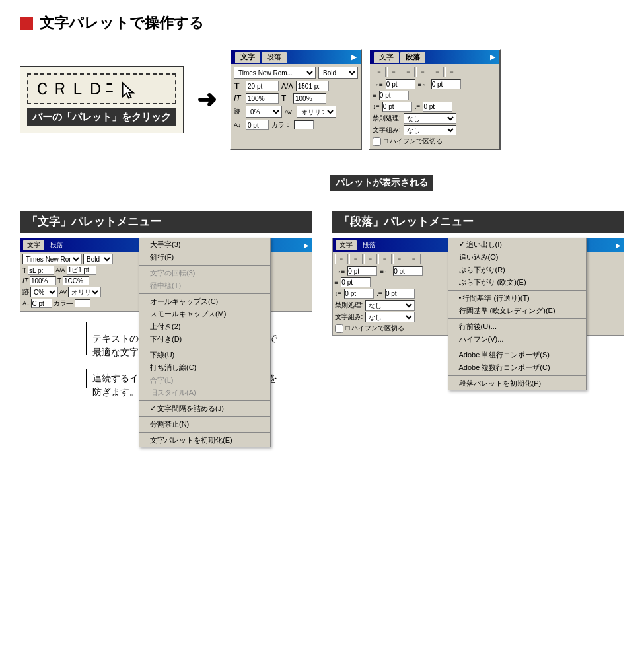  Describe the element at coordinates (205, 355) in the screenshot. I see `menu-item-underline: 下線(U)` at that location.